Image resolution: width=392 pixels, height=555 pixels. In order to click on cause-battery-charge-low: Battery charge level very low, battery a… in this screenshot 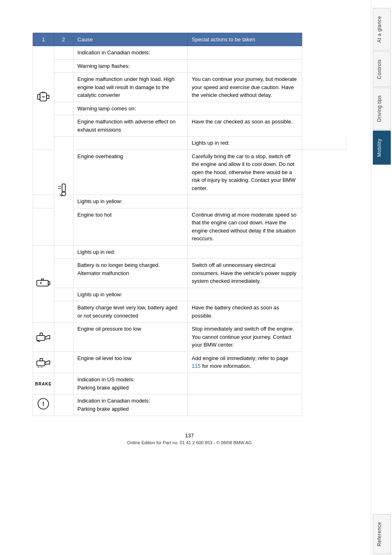, I will do `click(130, 312)`.